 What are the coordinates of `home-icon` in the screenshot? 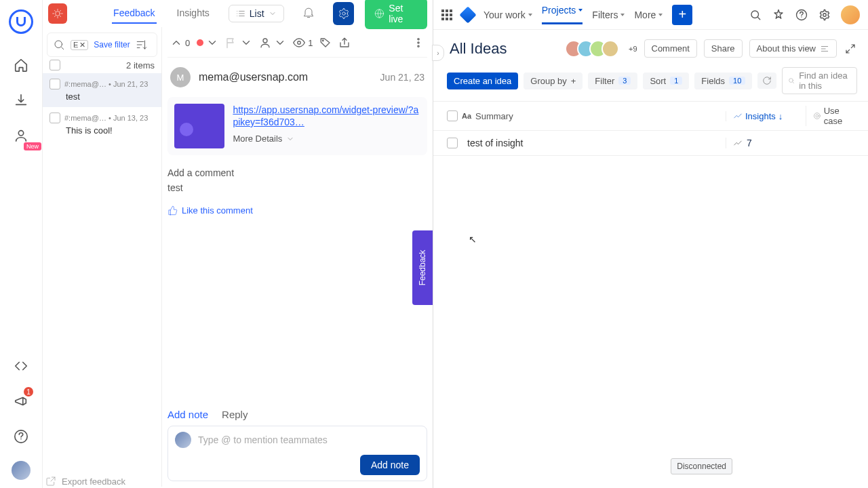 It's located at (21, 65).